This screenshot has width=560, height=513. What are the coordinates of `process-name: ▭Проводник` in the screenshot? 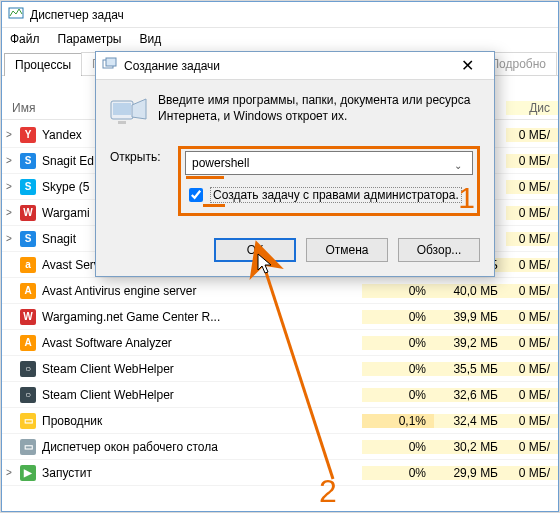 It's located at (189, 421).